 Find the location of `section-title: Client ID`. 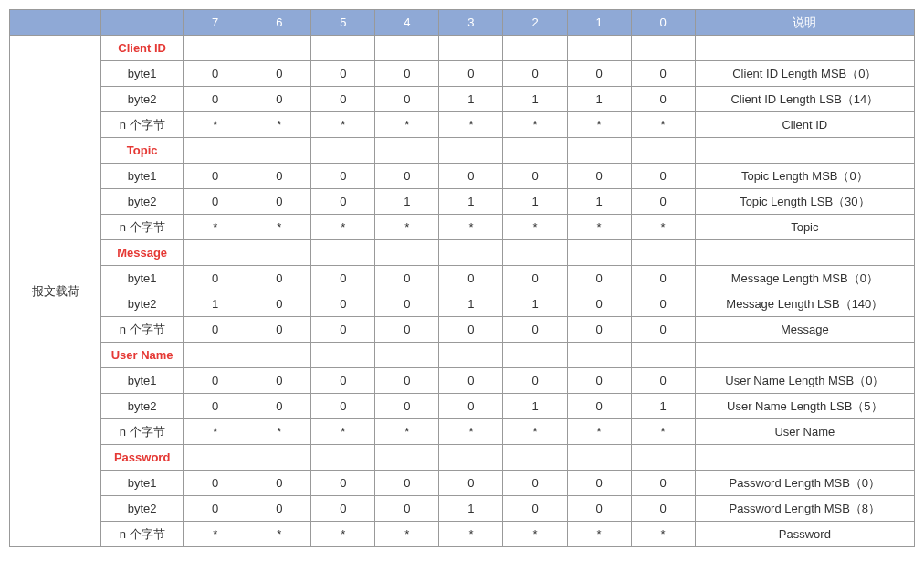

section-title: Client ID is located at coordinates (142, 48).